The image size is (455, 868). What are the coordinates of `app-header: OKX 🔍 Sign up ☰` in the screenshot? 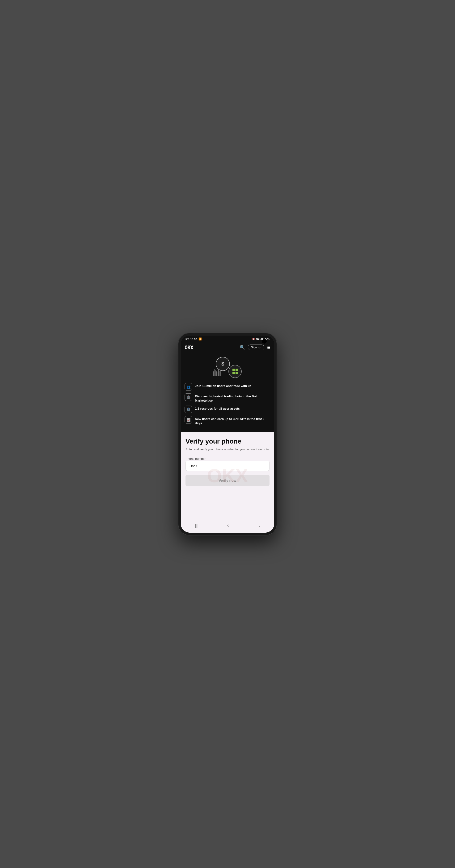 It's located at (227, 348).